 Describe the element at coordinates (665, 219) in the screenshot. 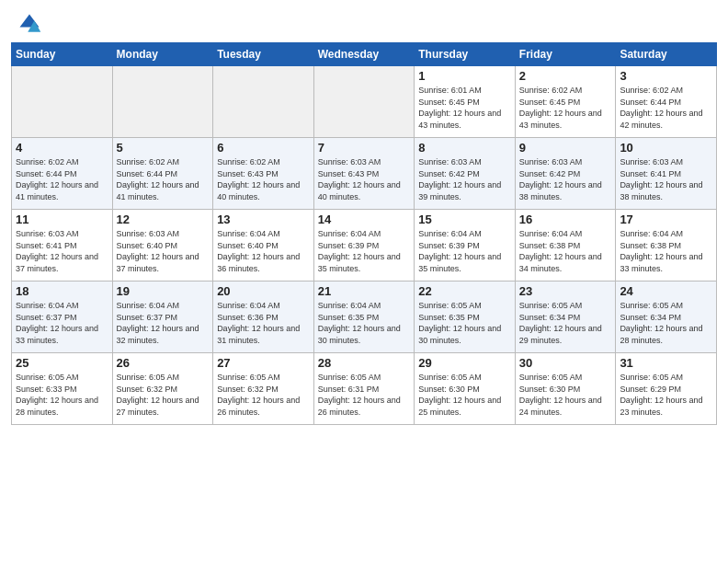

I see `day-number: 17` at that location.